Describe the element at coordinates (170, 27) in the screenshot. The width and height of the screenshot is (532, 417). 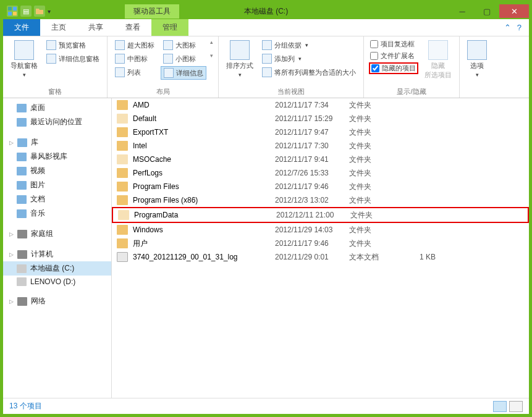
I see `tab-manage: 管理` at that location.